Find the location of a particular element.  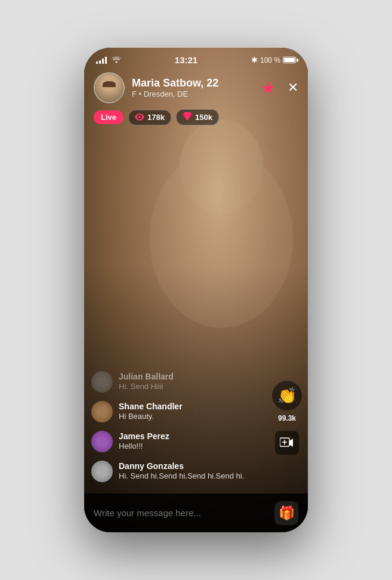

streamer-name: Maria Satbow, 22 is located at coordinates (193, 84).